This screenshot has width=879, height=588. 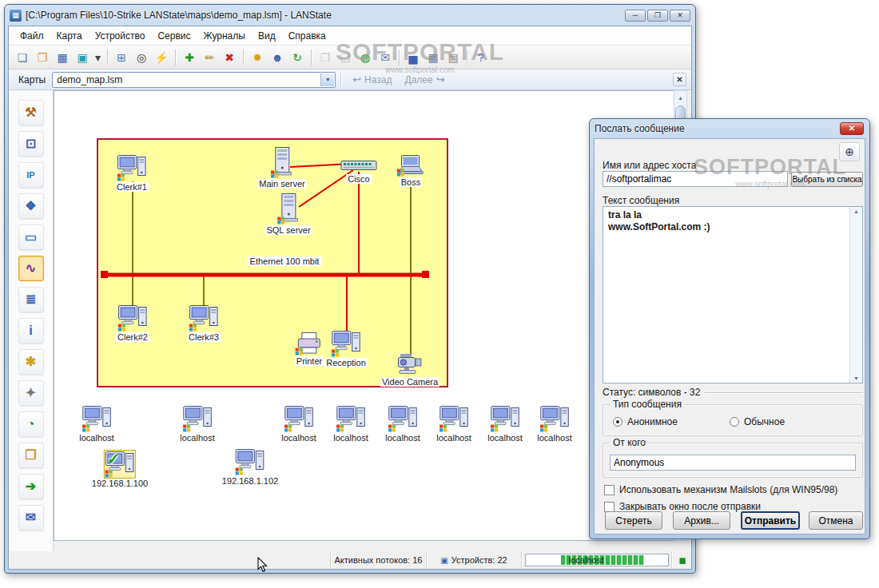 What do you see at coordinates (618, 422) in the screenshot?
I see `anonymous-radio` at bounding box center [618, 422].